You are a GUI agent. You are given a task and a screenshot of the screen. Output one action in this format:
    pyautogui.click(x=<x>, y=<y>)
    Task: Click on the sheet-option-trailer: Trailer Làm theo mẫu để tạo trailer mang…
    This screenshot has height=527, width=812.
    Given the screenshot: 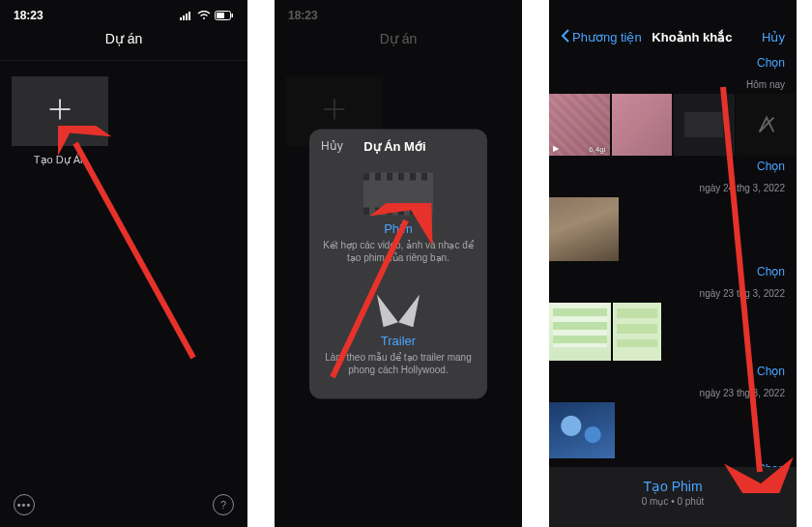 What is the action you would take?
    pyautogui.click(x=398, y=333)
    